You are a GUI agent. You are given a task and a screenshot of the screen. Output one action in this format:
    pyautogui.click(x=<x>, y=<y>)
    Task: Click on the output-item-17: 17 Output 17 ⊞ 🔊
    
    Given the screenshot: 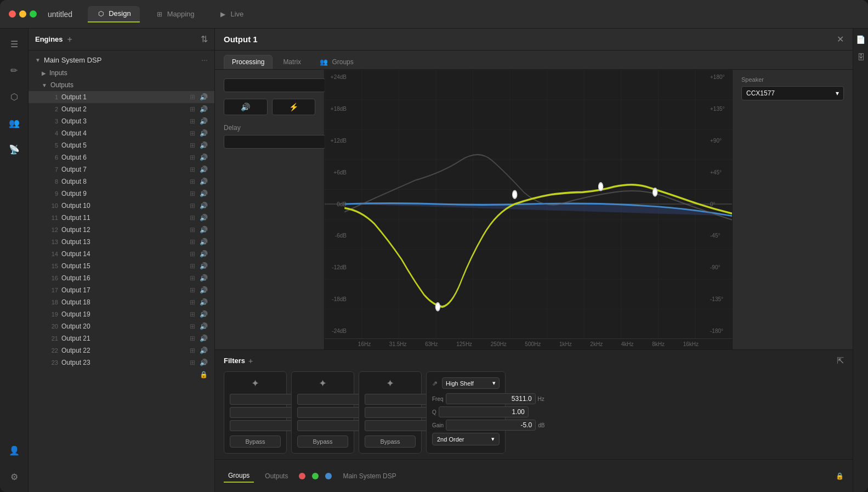 What is the action you would take?
    pyautogui.click(x=122, y=290)
    